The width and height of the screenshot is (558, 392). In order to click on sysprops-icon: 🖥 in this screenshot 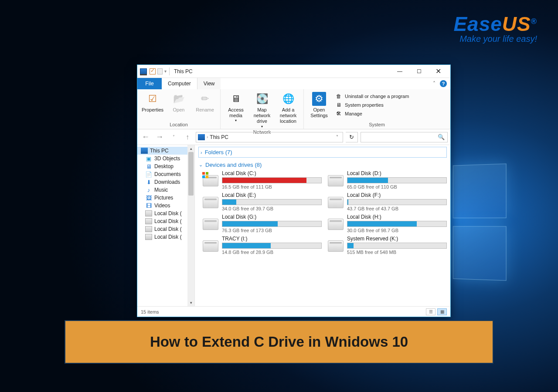, I will do `click(339, 105)`.